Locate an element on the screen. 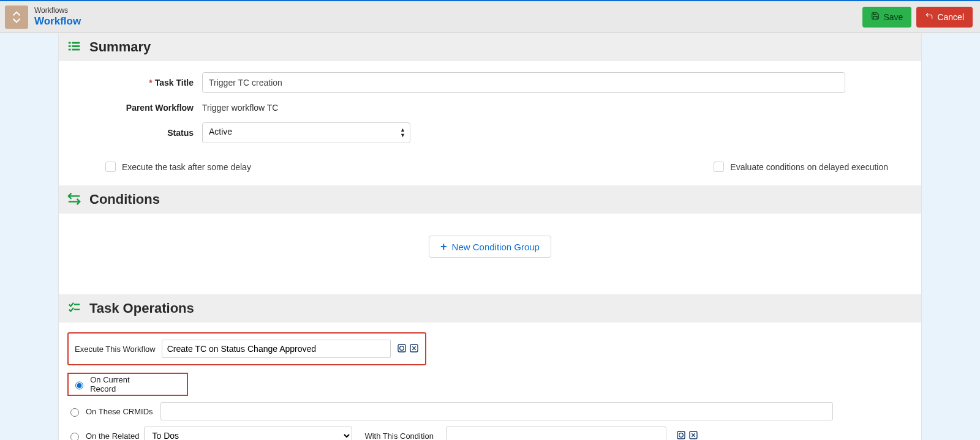  new-condition-group-button: + New Condition Group is located at coordinates (490, 247).